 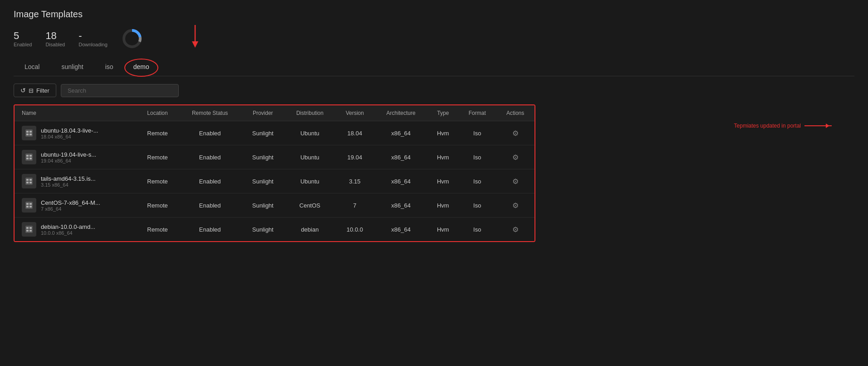 What do you see at coordinates (195, 36) in the screenshot?
I see `red-arrow-annotation` at bounding box center [195, 36].